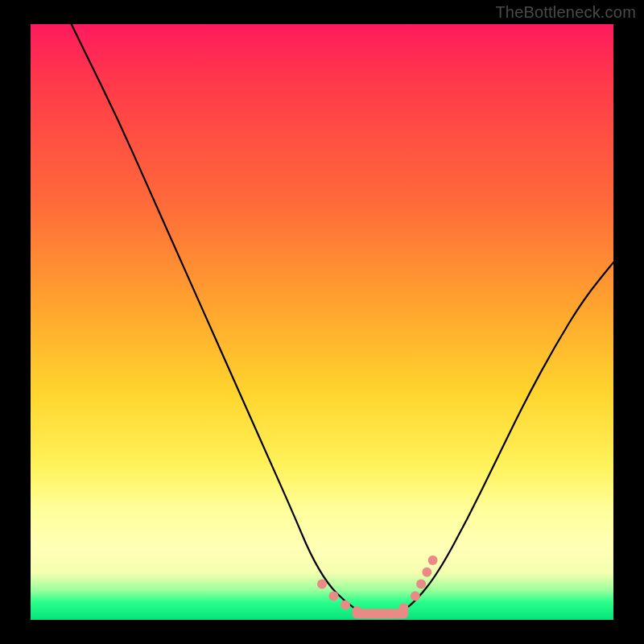 The image size is (644, 644). What do you see at coordinates (378, 588) in the screenshot?
I see `highlight-markers` at bounding box center [378, 588].